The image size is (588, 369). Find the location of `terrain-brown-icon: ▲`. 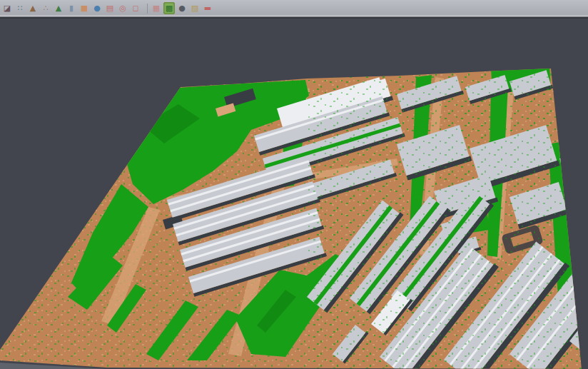

terrain-brown-icon: ▲ is located at coordinates (33, 9).